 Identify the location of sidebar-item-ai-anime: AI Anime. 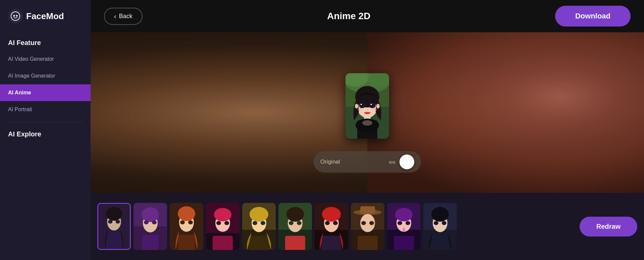
(45, 93).